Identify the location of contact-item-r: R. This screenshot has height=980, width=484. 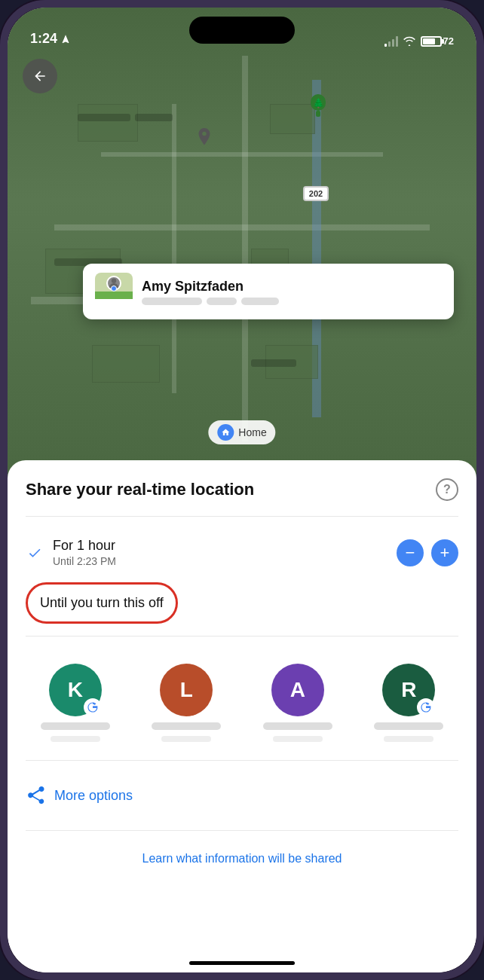
(409, 703).